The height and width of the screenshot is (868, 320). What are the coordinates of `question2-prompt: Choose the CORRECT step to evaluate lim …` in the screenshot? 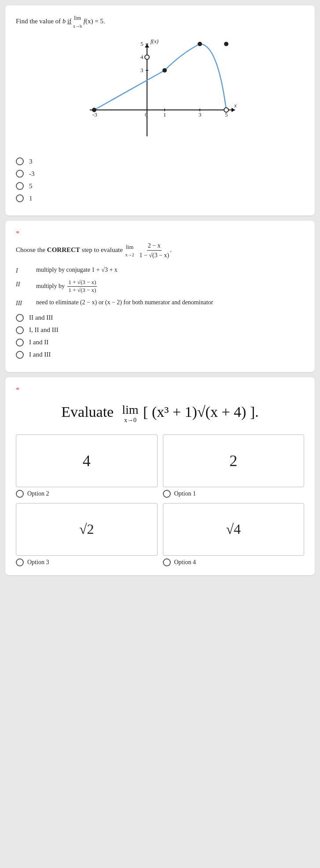 It's located at (160, 251).